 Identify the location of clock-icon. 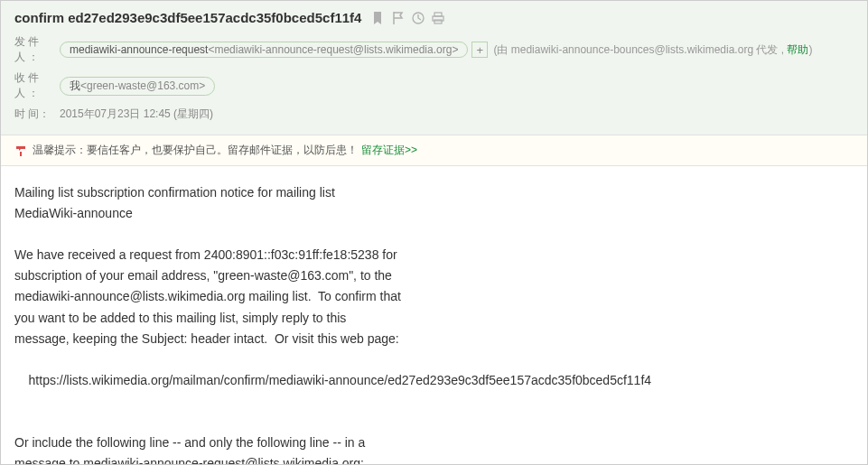
(418, 18).